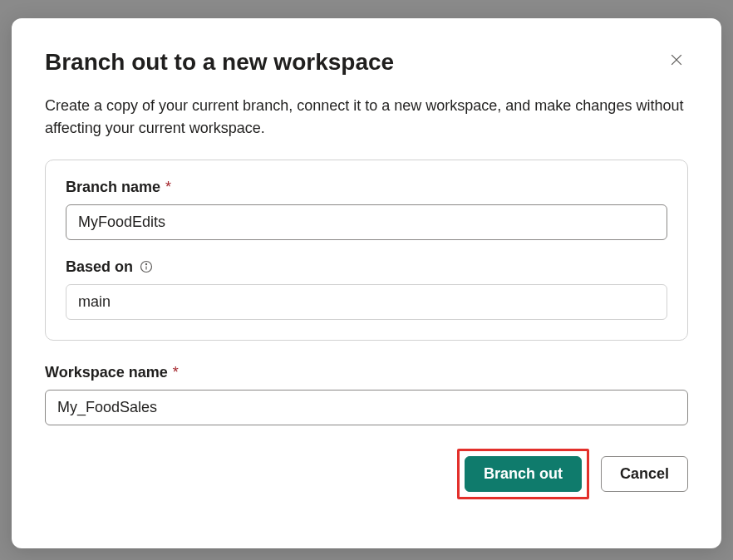 The width and height of the screenshot is (733, 560). Describe the element at coordinates (146, 267) in the screenshot. I see `info-icon` at that location.